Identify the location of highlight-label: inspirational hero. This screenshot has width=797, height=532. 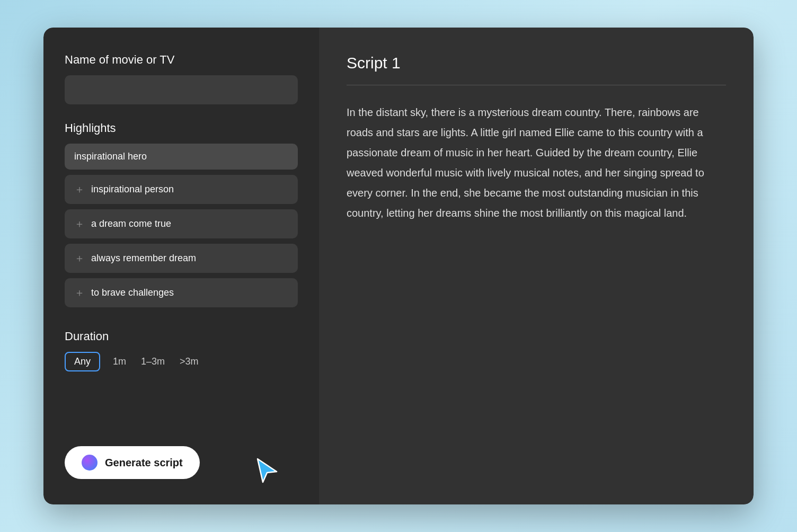
(110, 157).